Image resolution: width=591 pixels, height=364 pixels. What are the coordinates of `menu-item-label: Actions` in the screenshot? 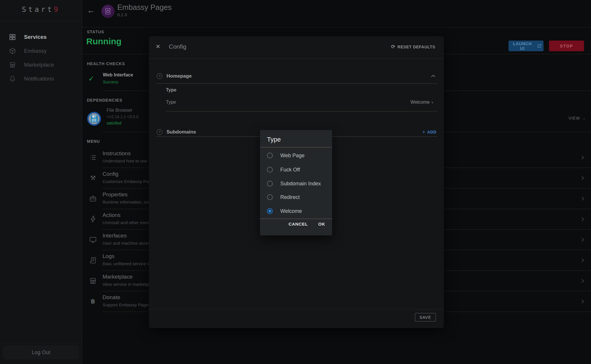 It's located at (111, 215).